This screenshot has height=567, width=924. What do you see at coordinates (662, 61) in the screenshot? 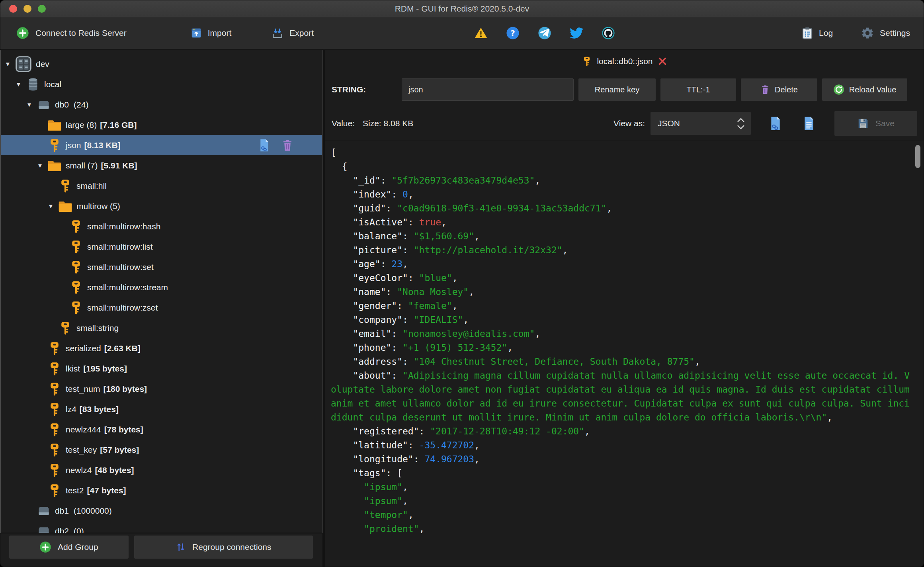
I see `close-tab-icon` at bounding box center [662, 61].